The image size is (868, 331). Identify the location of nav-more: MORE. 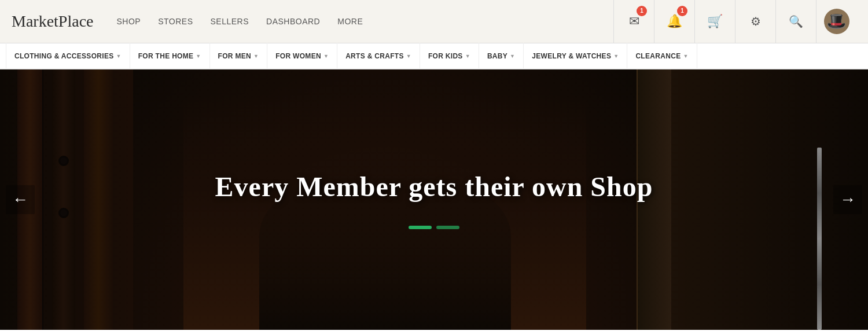
(350, 21).